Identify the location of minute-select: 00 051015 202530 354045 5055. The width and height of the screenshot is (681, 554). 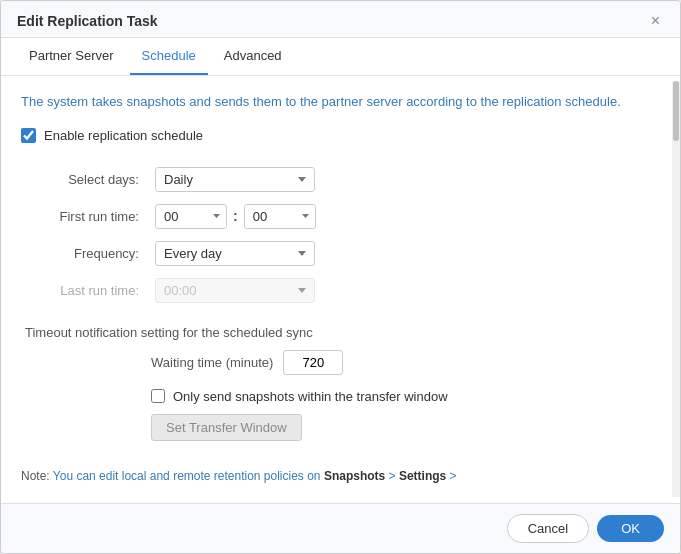
(280, 216).